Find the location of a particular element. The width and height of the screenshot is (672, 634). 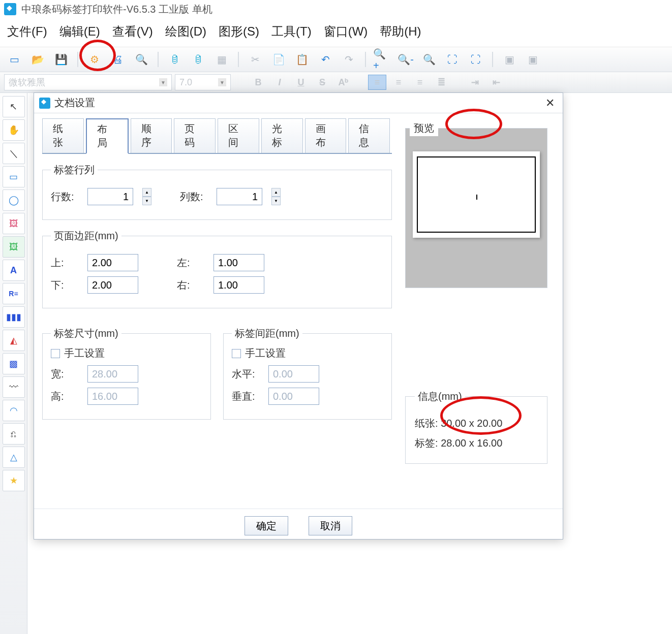

margin-top-input is located at coordinates (113, 263).